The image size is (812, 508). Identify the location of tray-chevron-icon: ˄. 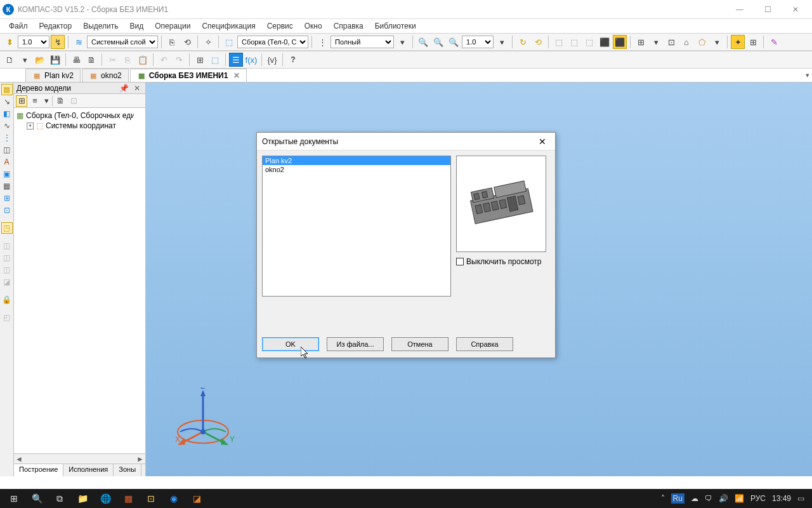
(663, 498).